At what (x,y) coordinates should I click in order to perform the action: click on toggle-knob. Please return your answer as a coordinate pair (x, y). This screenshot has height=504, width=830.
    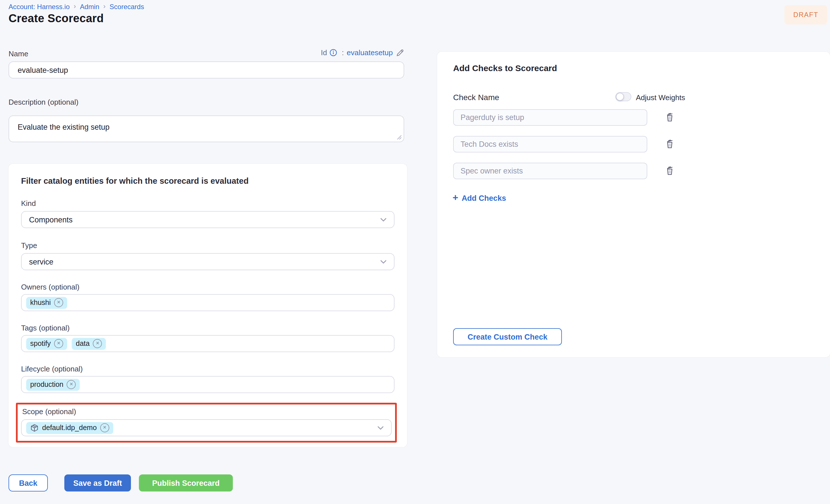
    Looking at the image, I should click on (620, 97).